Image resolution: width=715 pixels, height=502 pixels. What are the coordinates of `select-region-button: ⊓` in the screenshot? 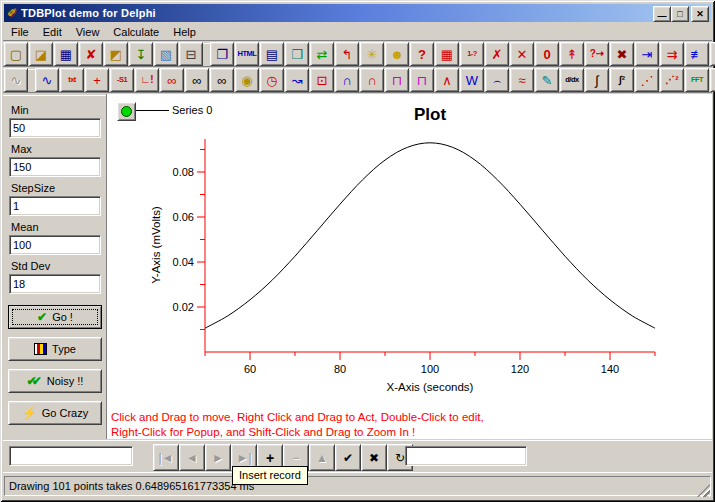 It's located at (397, 80).